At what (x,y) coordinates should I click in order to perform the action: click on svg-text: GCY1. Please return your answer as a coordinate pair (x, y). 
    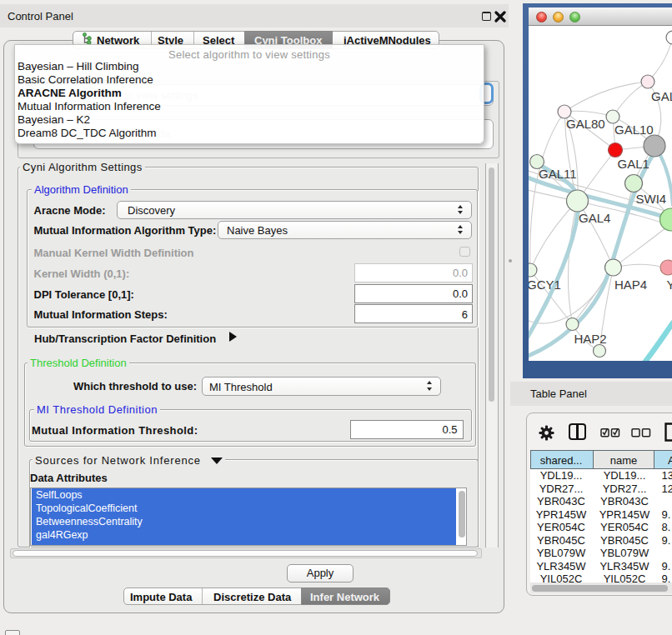
    Looking at the image, I should click on (545, 285).